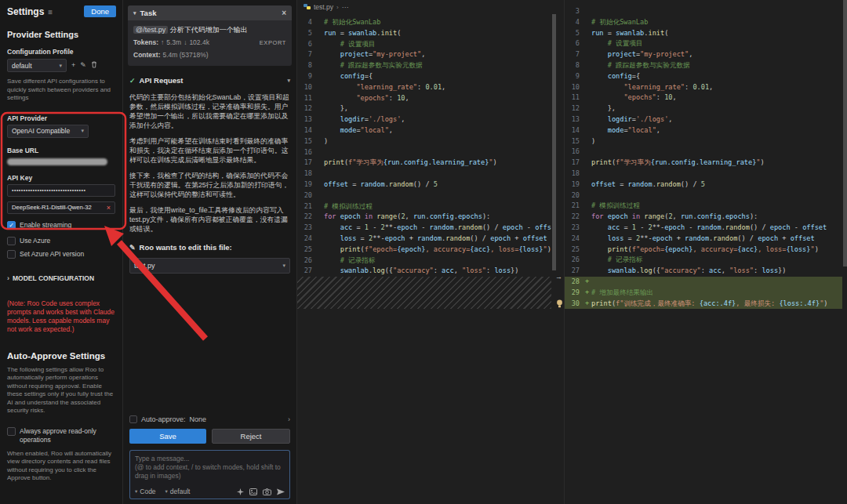 Image resolution: width=847 pixels, height=504 pixels. What do you see at coordinates (22, 66) in the screenshot?
I see `profile-value: default` at bounding box center [22, 66].